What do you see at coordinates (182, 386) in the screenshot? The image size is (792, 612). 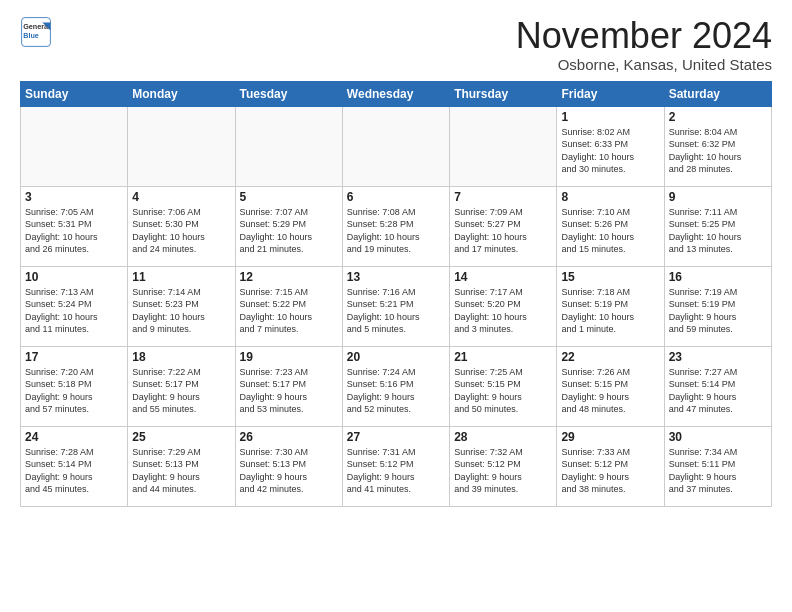 I see `day-cell: 18Sunrise: 7:22 AM Sunset: 5:17 PM Dayli…` at bounding box center [182, 386].